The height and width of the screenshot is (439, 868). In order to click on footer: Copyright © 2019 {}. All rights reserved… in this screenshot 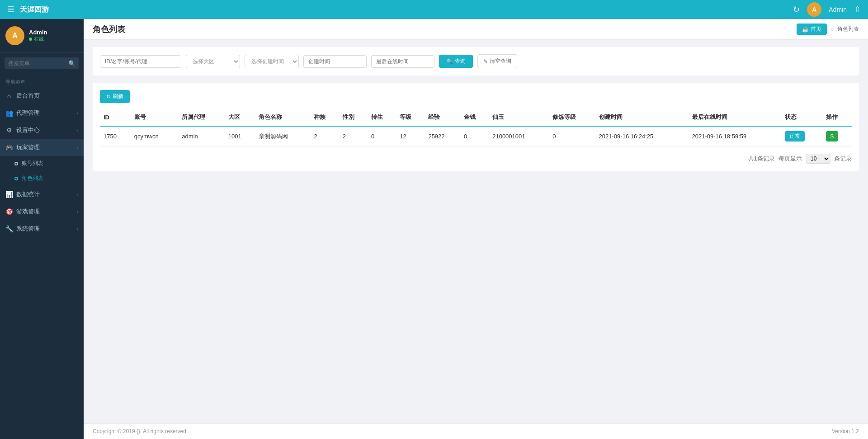, I will do `click(476, 431)`.